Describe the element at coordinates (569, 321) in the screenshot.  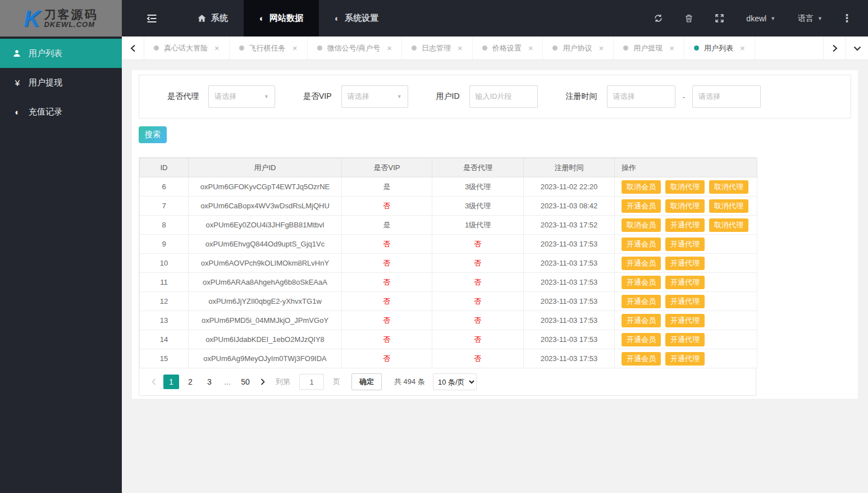
I see `cell-regtime: 2023-11-03 17:53` at that location.